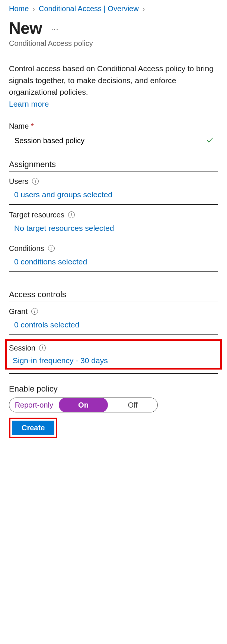  What do you see at coordinates (55, 28) in the screenshot?
I see `more-actions-icon: ⋯` at bounding box center [55, 28].